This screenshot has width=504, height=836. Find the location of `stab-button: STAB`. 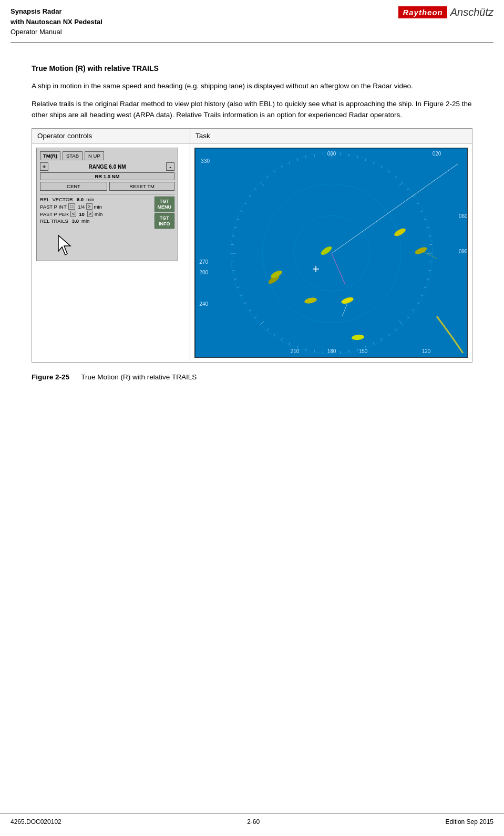

stab-button: STAB is located at coordinates (73, 156).